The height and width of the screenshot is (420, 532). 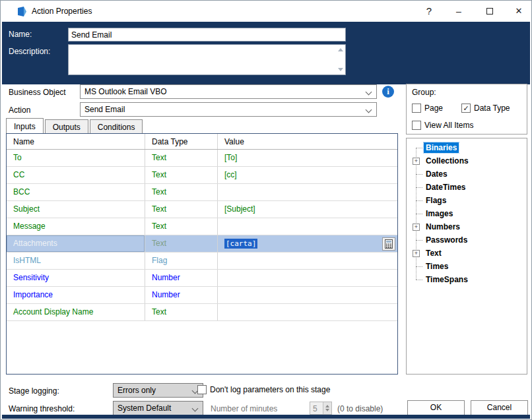 What do you see at coordinates (449, 125) in the screenshot?
I see `checkbox-label: View All Items` at bounding box center [449, 125].